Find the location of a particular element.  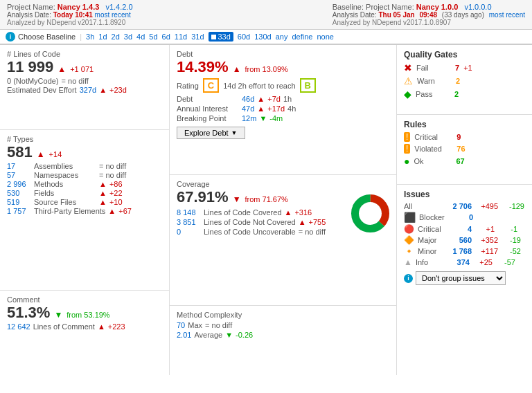

coverage-notcovered-label: Lines of Code Not Covered is located at coordinates (249, 222).